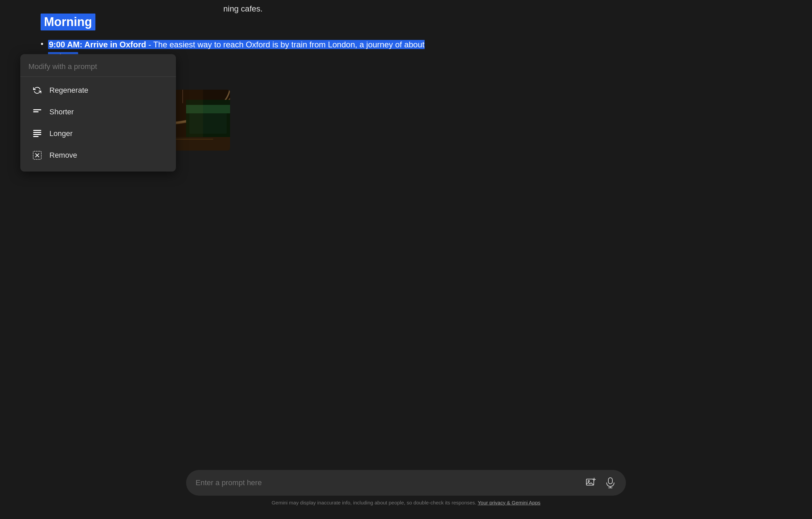 Image resolution: width=812 pixels, height=519 pixels. I want to click on longer-icon, so click(37, 134).